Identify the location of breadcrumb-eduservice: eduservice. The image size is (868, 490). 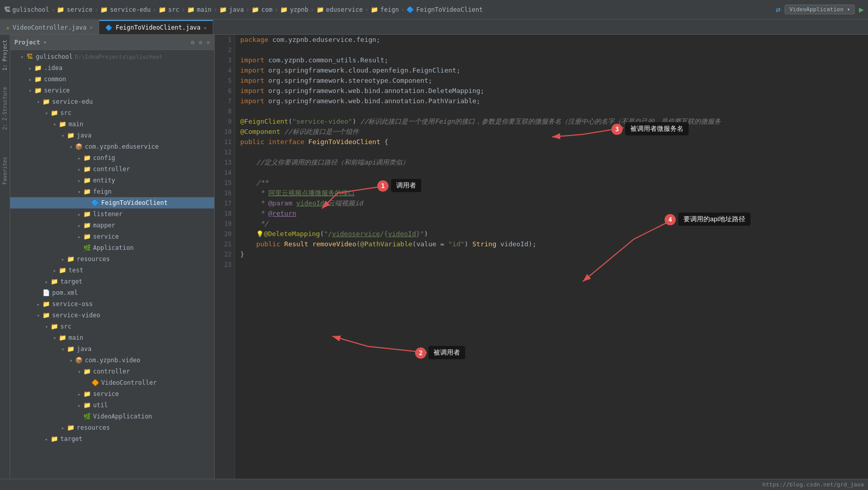
(345, 10).